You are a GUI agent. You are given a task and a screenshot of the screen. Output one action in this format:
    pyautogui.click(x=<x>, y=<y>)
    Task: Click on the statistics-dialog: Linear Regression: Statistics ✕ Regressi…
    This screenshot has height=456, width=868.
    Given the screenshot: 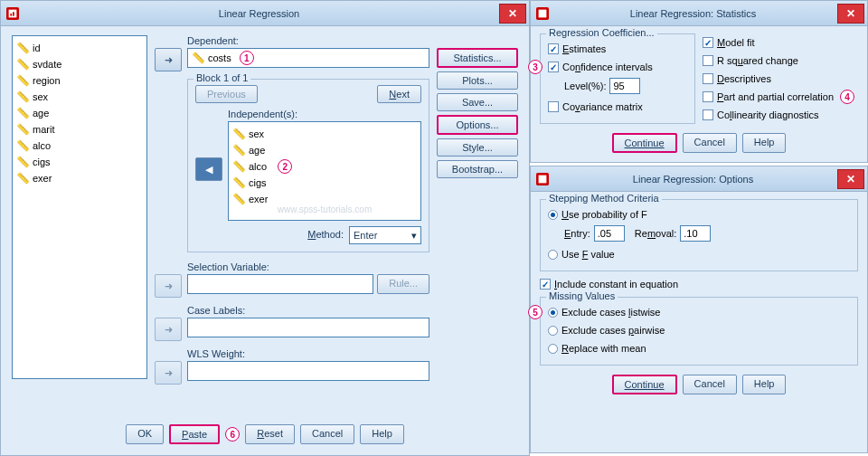 What is the action you would take?
    pyautogui.click(x=699, y=81)
    